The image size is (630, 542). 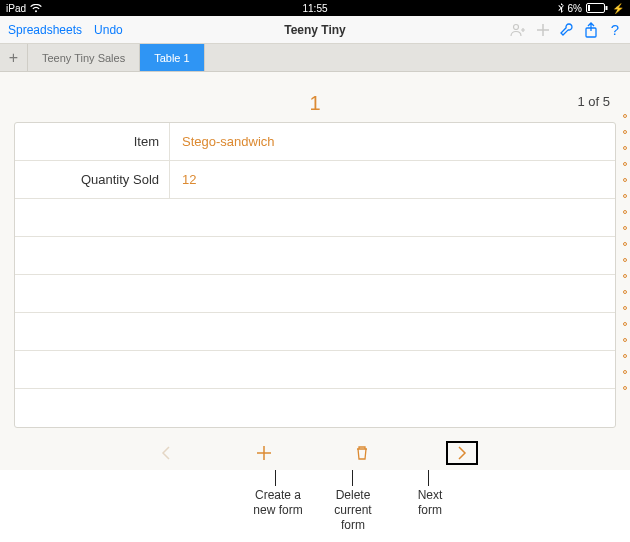 What do you see at coordinates (92, 180) in the screenshot?
I see `row-label: Quantity Sold` at bounding box center [92, 180].